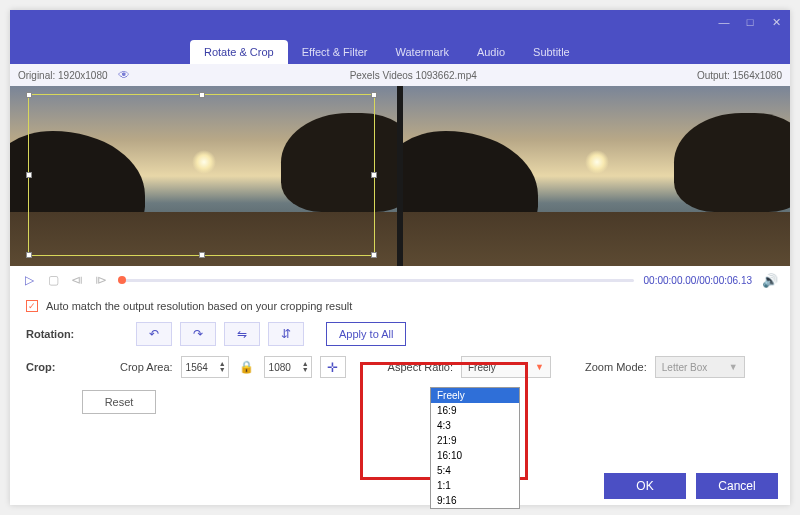 The image size is (800, 515). I want to click on stop-button: ▢, so click(53, 280).